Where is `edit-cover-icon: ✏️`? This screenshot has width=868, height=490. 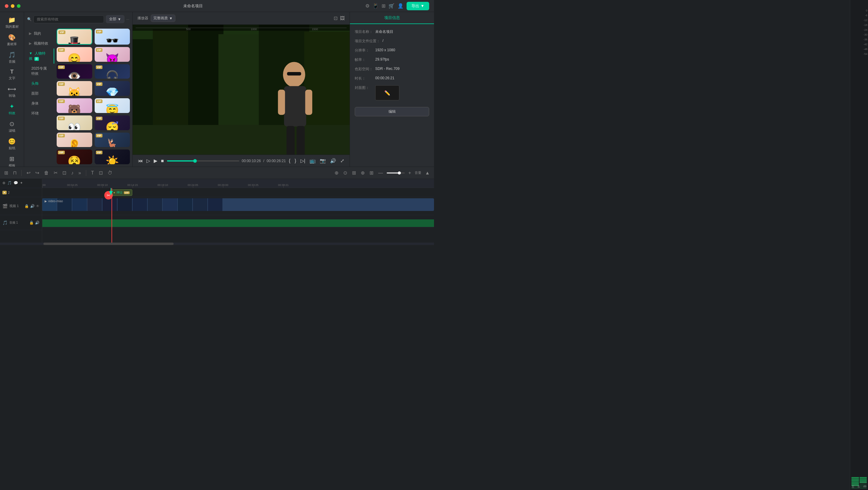
edit-cover-icon: ✏️ is located at coordinates (387, 93).